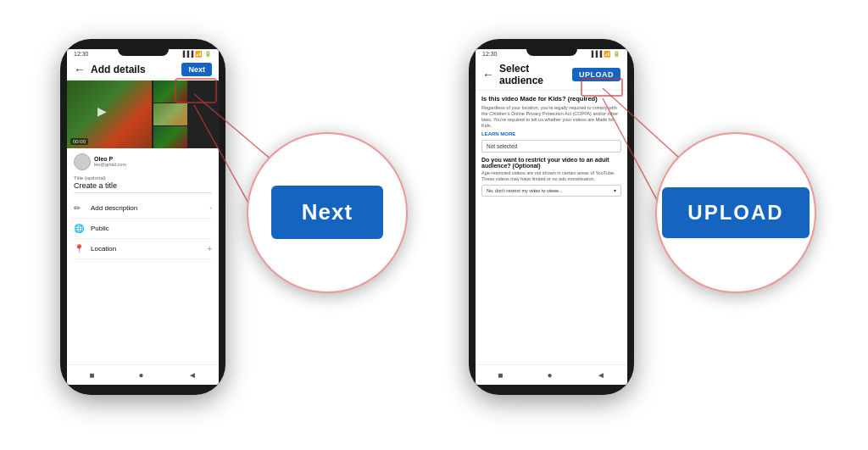 This screenshot has height=450, width=868. I want to click on nav-circle-left: ●, so click(142, 375).